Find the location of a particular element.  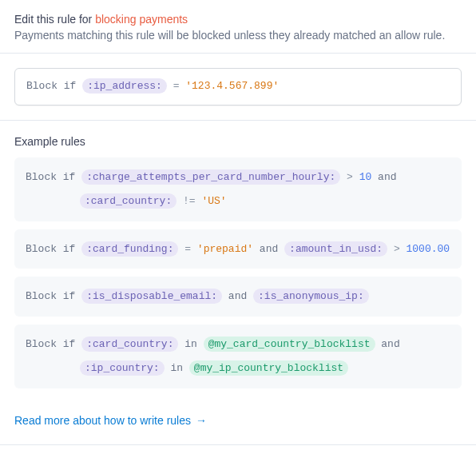

token-list: @my_card_country_blocklist is located at coordinates (289, 344).